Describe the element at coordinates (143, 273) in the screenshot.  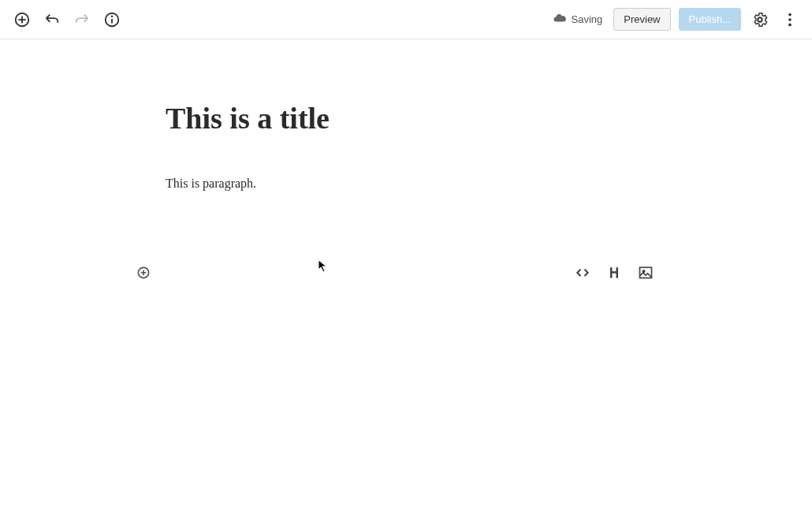
I see `insert-block-button` at that location.